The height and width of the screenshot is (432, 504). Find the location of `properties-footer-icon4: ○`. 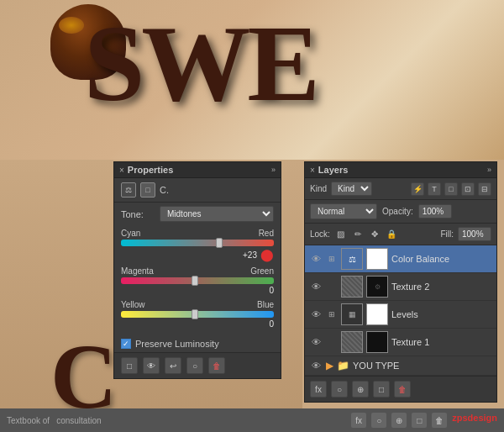

properties-footer-icon4: ○ is located at coordinates (195, 366).